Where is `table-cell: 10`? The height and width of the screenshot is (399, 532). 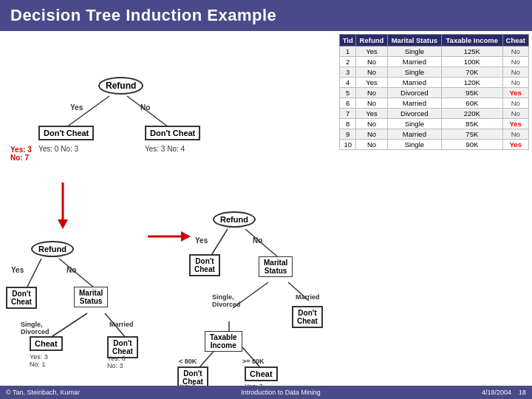
table-cell: 10 is located at coordinates (348, 145).